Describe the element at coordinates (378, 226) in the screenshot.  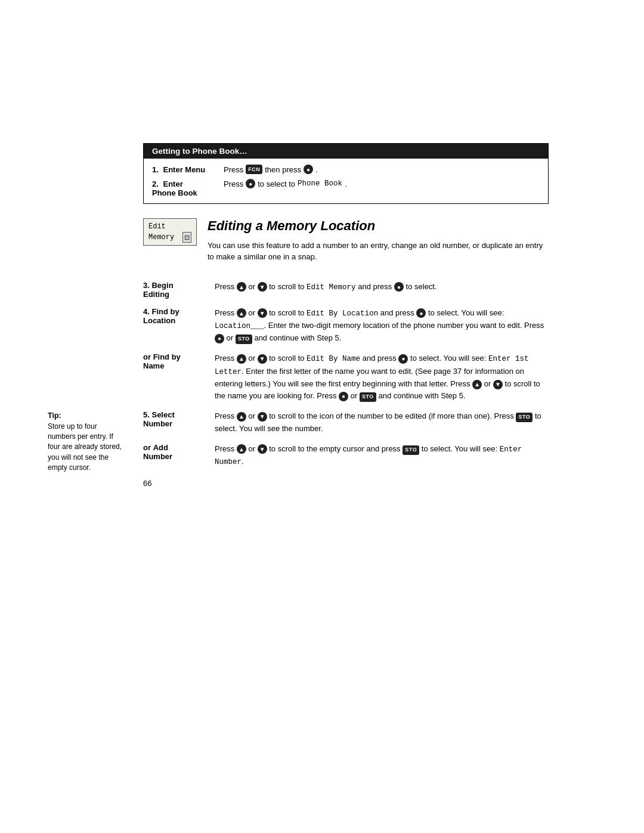
I see `section-title: Editing a Memory Location` at that location.